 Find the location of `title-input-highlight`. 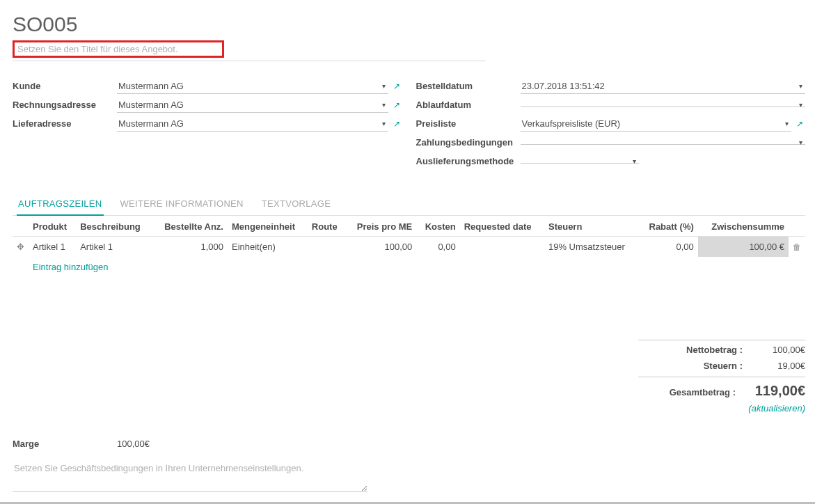

title-input-highlight is located at coordinates (118, 49).